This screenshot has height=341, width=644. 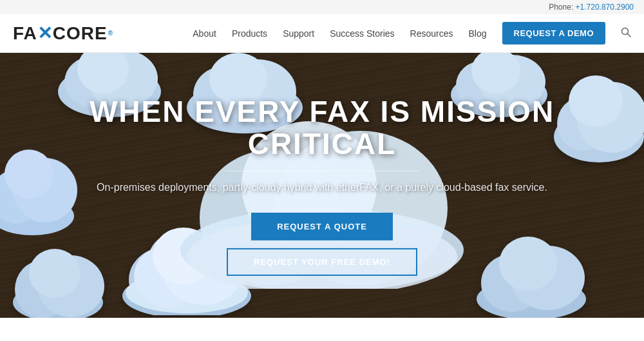 What do you see at coordinates (111, 34) in the screenshot?
I see `logo-registered: ®` at bounding box center [111, 34].